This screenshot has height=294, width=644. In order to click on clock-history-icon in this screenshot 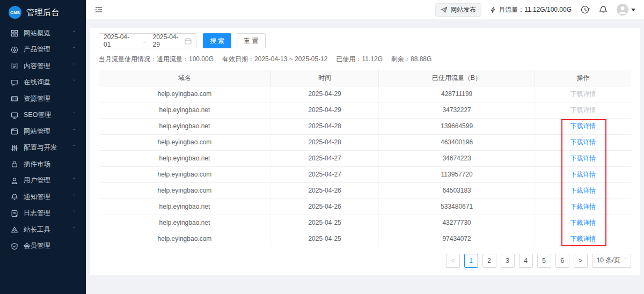, I will do `click(585, 10)`.